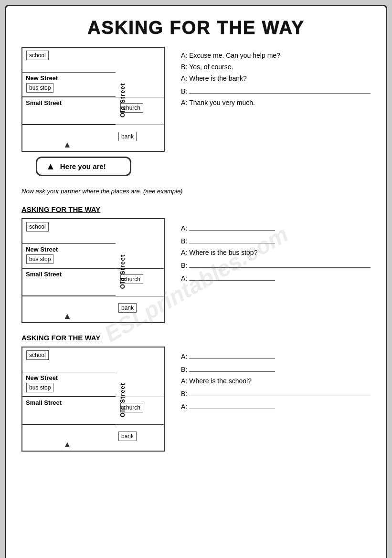  I want to click on map3-row3: Small Street, so click(69, 411).